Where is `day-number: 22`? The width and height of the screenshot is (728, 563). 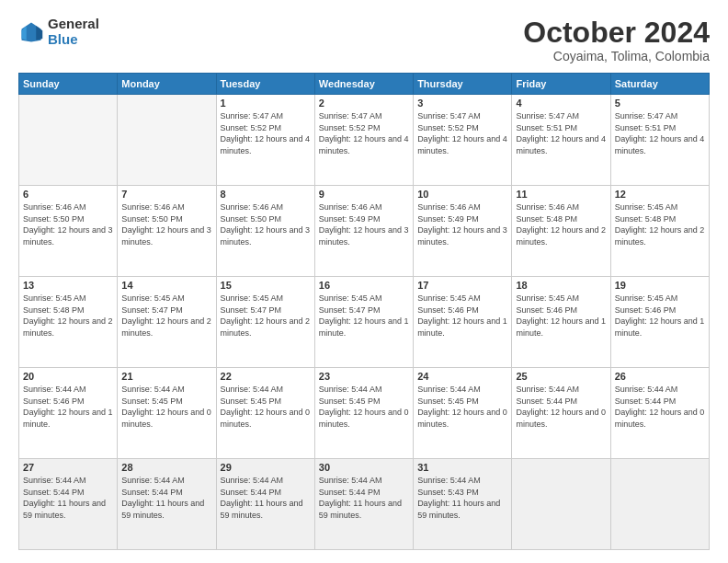
day-number: 22 is located at coordinates (266, 376).